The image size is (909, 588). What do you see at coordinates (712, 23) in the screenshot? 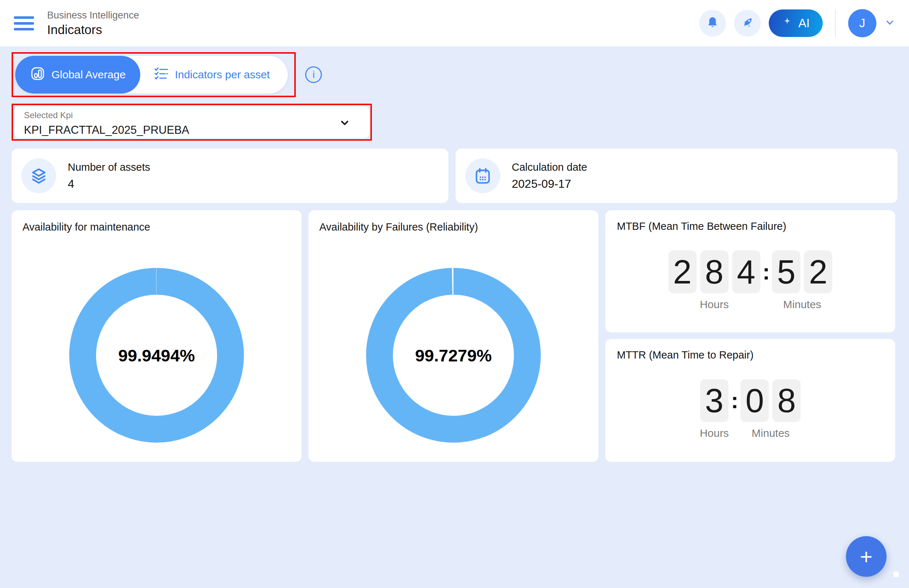
I see `notifications-button` at bounding box center [712, 23].